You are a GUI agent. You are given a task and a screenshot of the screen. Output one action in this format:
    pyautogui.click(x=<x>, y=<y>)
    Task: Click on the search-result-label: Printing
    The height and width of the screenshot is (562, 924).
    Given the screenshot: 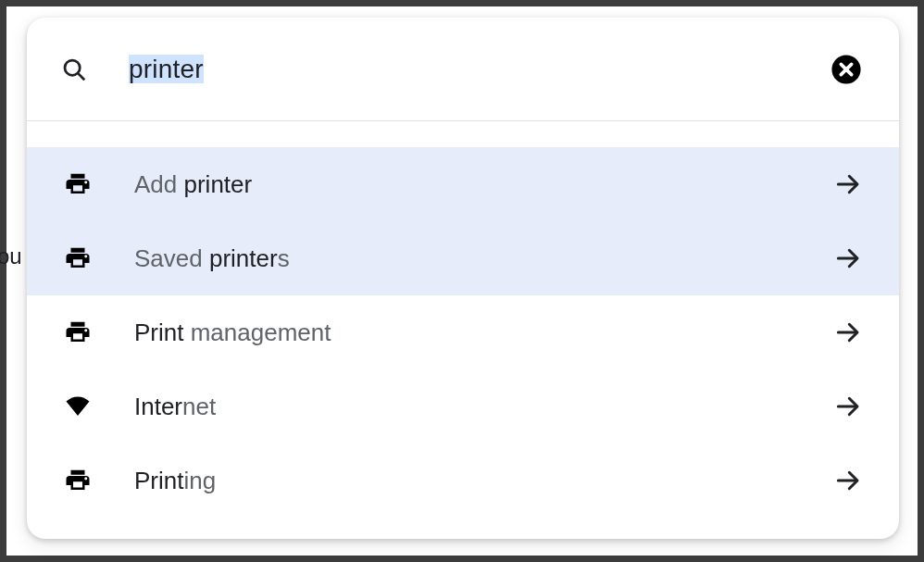 What is the action you would take?
    pyautogui.click(x=484, y=481)
    